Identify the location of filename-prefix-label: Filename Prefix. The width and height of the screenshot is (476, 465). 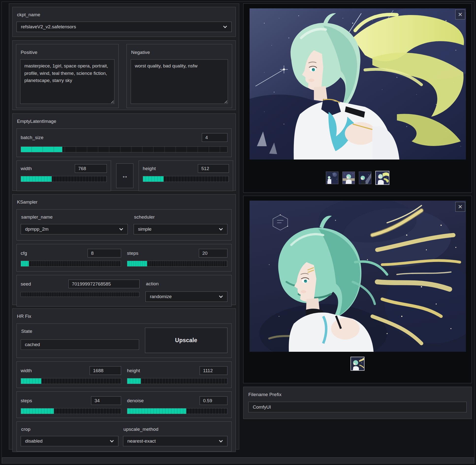
(357, 395).